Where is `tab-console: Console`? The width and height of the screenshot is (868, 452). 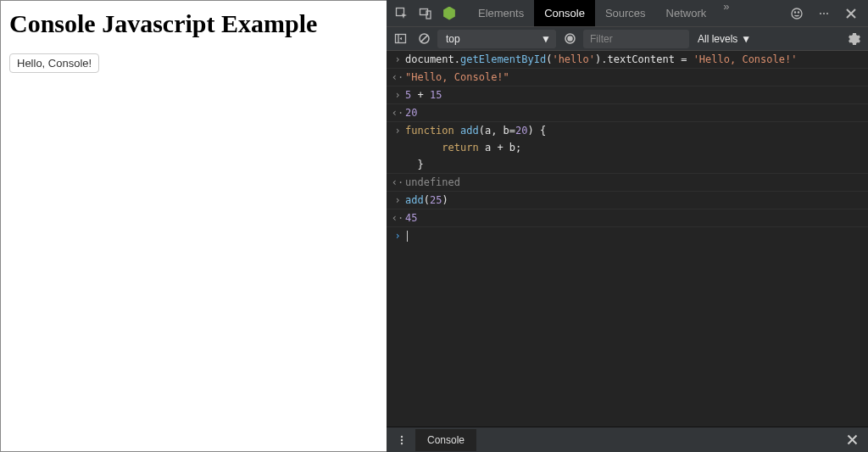
tab-console: Console is located at coordinates (565, 14).